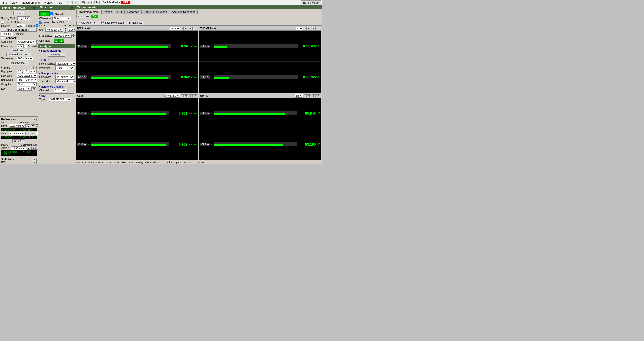 The image size is (644, 341). What do you see at coordinates (37, 134) in the screenshot?
I see `dbrb-offset-input` at bounding box center [37, 134].